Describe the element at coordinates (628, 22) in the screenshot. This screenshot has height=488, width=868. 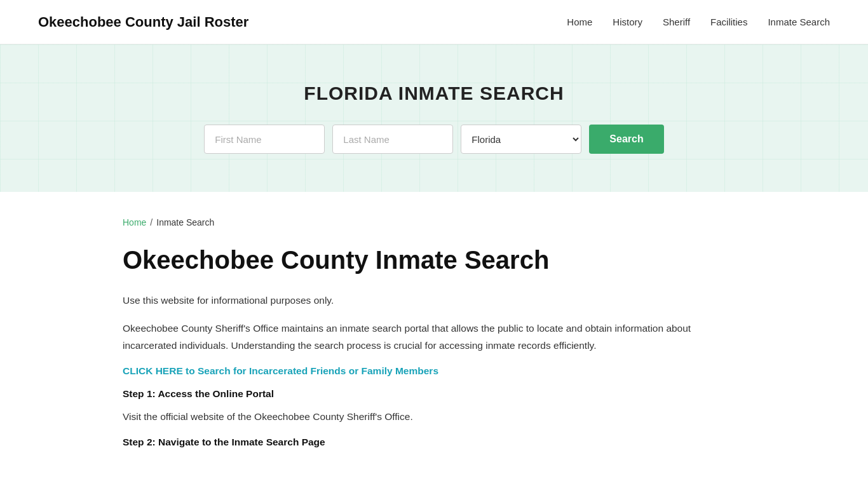
I see `nav-item-history: History` at that location.